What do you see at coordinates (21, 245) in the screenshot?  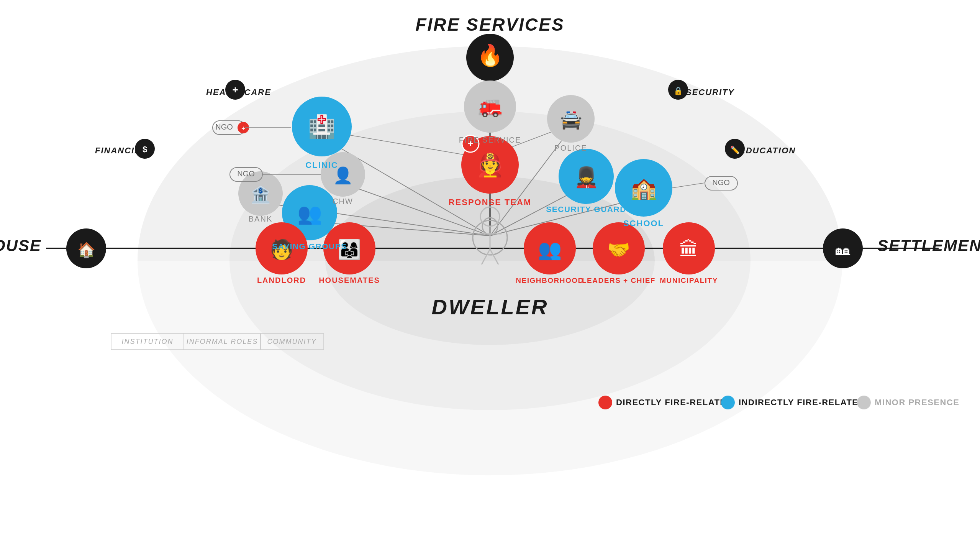 I see `svg-text: HOUSE` at bounding box center [21, 245].